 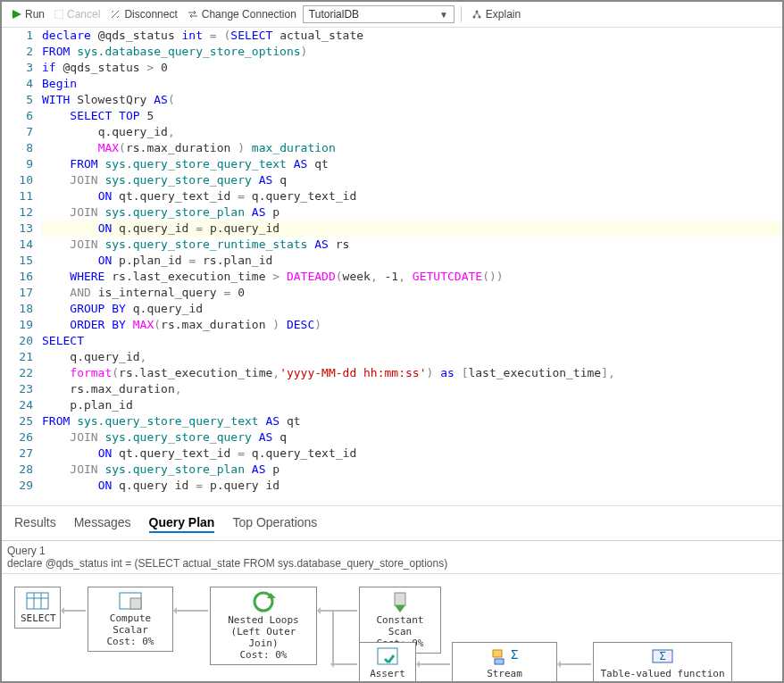 I want to click on code-line: rs.max_duration,, so click(x=413, y=389).